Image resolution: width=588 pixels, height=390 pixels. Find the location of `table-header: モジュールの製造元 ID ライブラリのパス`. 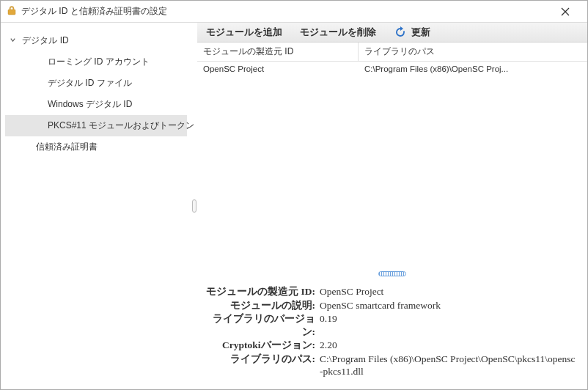

table-header: モジュールの製造元 ID ライブラリのパス is located at coordinates (392, 52).